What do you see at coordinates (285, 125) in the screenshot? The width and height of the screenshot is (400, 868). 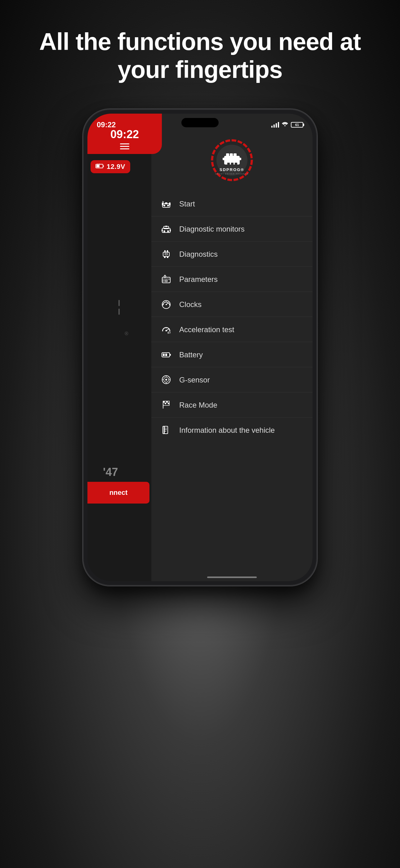 I see `wifi-icon` at bounding box center [285, 125].